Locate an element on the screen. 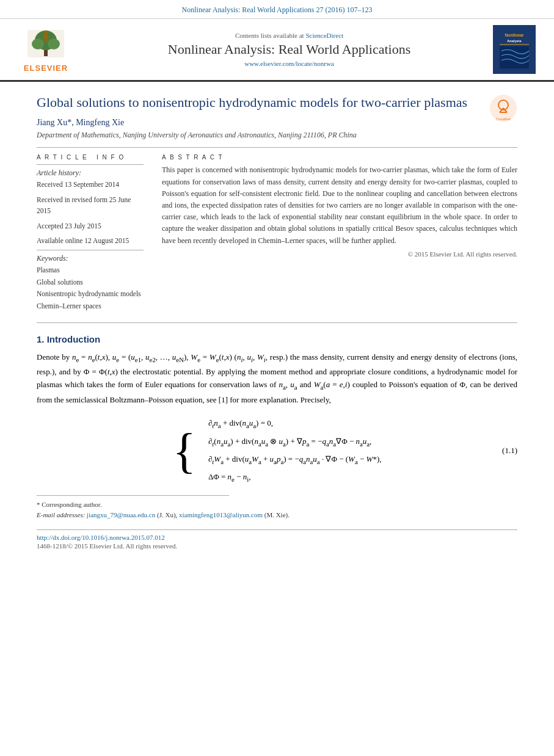 This screenshot has width=554, height=756. contents-available-line: Contents lists available at ScienceDirec… is located at coordinates (290, 35).